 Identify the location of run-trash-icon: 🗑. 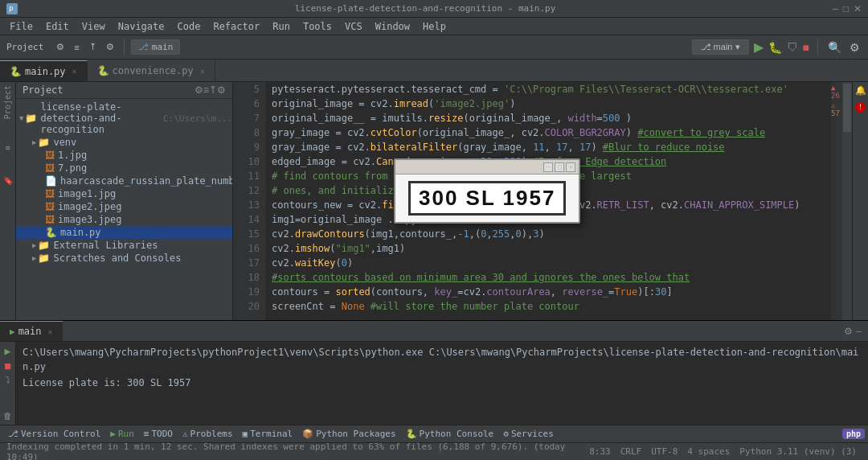
(8, 417).